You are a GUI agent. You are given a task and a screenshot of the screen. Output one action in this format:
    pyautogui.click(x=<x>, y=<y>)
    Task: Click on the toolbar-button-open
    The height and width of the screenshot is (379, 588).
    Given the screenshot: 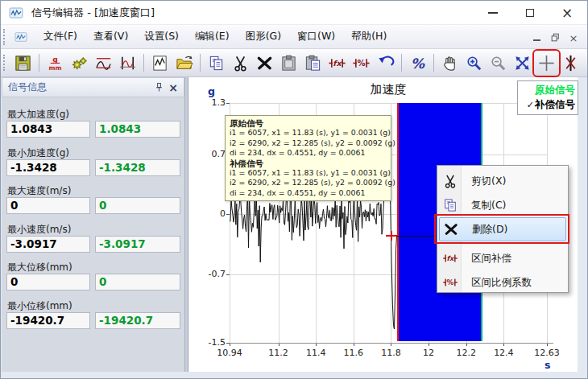 What is the action you would take?
    pyautogui.click(x=184, y=63)
    